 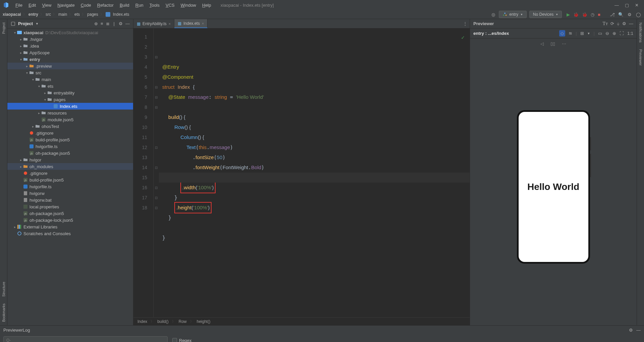 What do you see at coordinates (163, 322) in the screenshot?
I see `ebc-build(): build()` at bounding box center [163, 322].